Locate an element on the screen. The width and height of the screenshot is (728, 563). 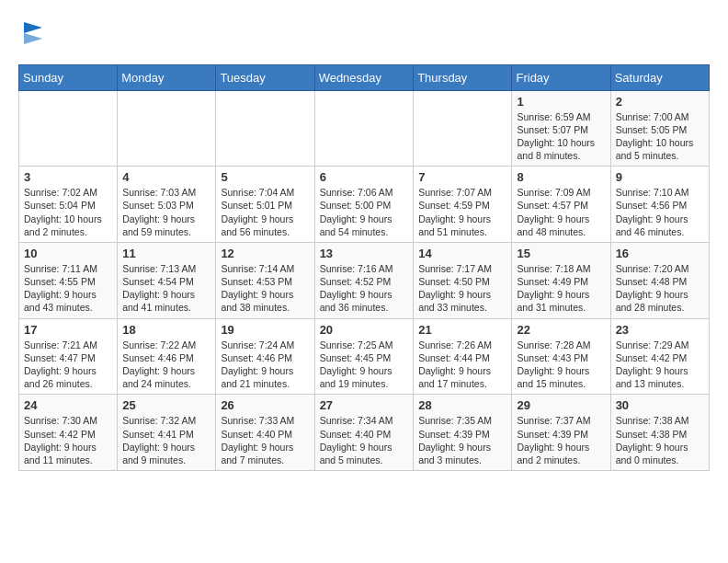
calendar-cell: 20Sunrise: 7:25 AMSunset: 4:45 PMDayligh… is located at coordinates (364, 357).